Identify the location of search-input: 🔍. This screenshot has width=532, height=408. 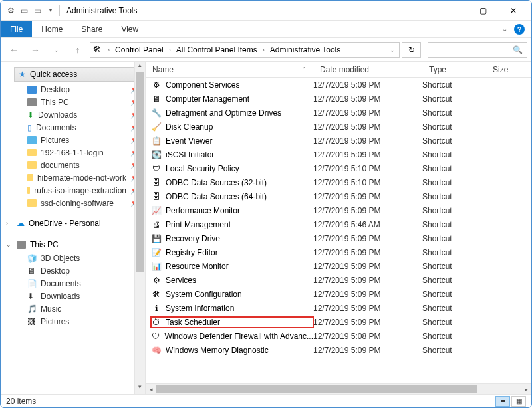
(477, 50).